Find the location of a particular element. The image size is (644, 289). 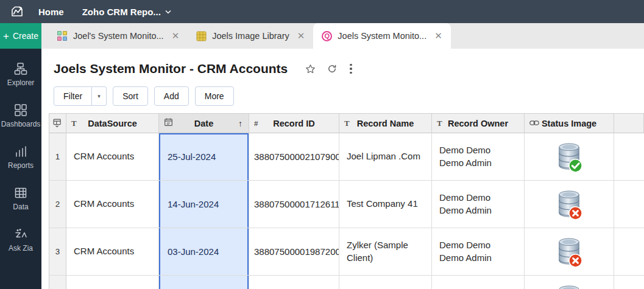

column-header-datasource: T DataSource is located at coordinates (113, 124).